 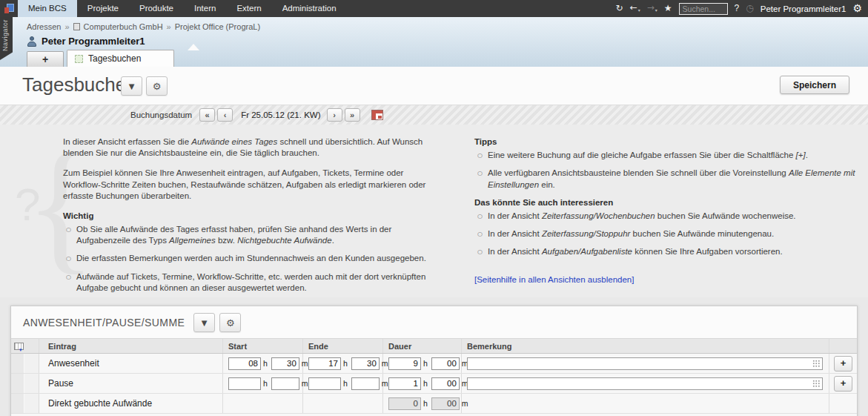 I want to click on nav-item-administration: Administration, so click(x=310, y=9).